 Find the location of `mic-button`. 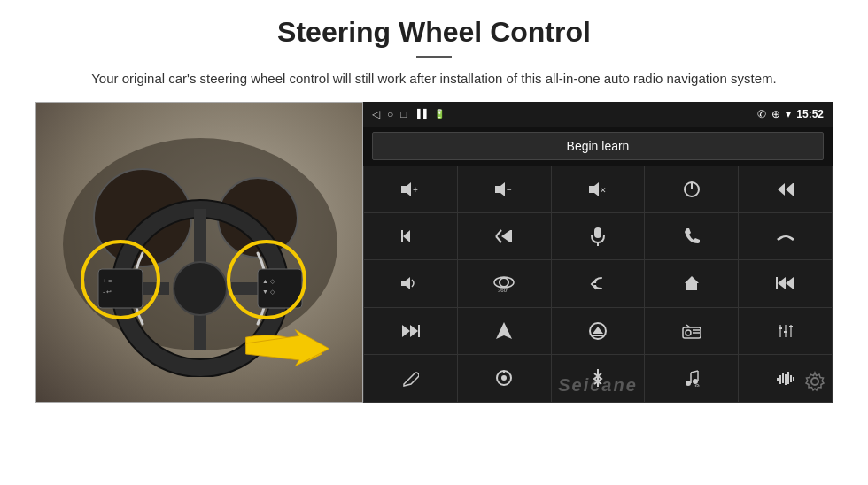

mic-button is located at coordinates (599, 236).